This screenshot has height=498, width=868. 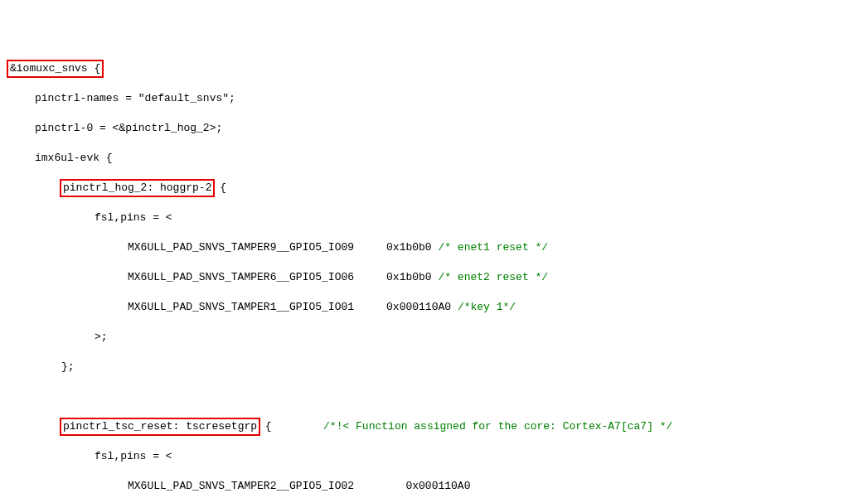 I want to click on code-line: };, so click(x=434, y=367).